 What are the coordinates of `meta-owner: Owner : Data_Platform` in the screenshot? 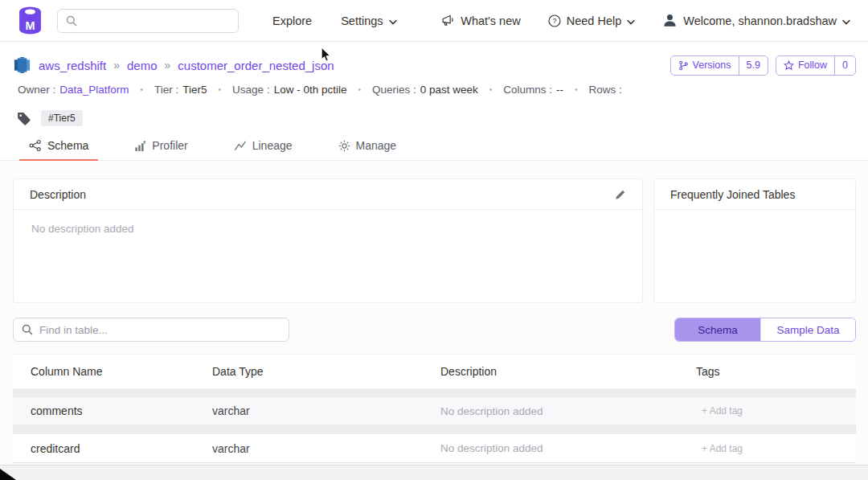 It's located at (74, 90).